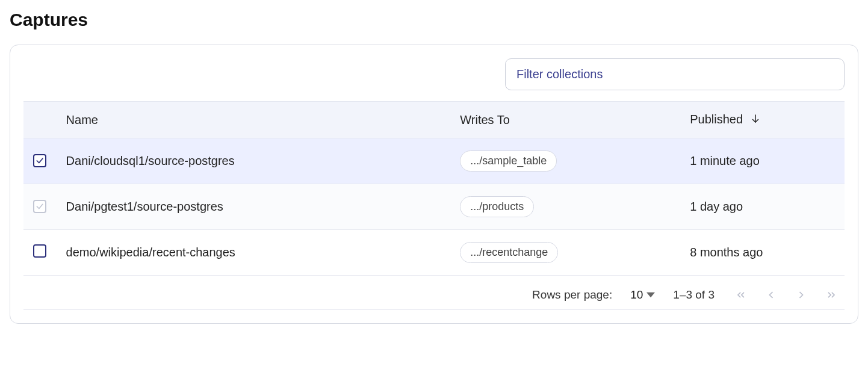 This screenshot has width=868, height=384. Describe the element at coordinates (675, 75) in the screenshot. I see `filter-collections-input` at that location.